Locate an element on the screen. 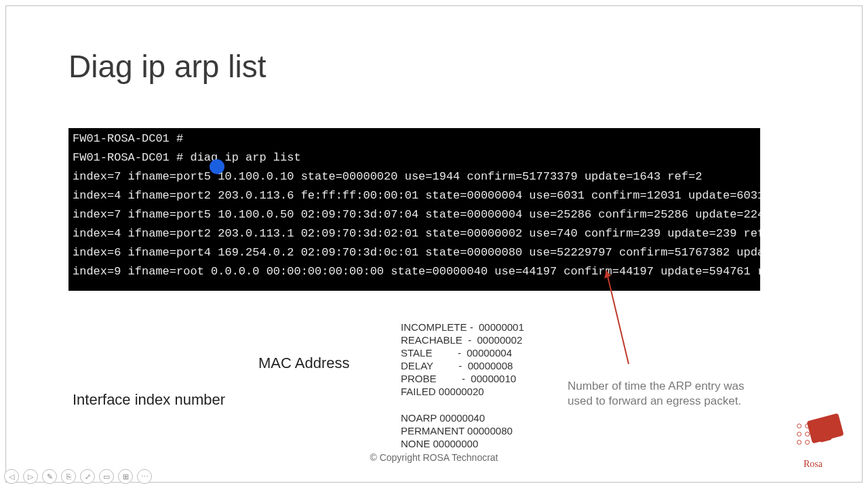  state-line: STALE - 00000004 is located at coordinates (456, 352).